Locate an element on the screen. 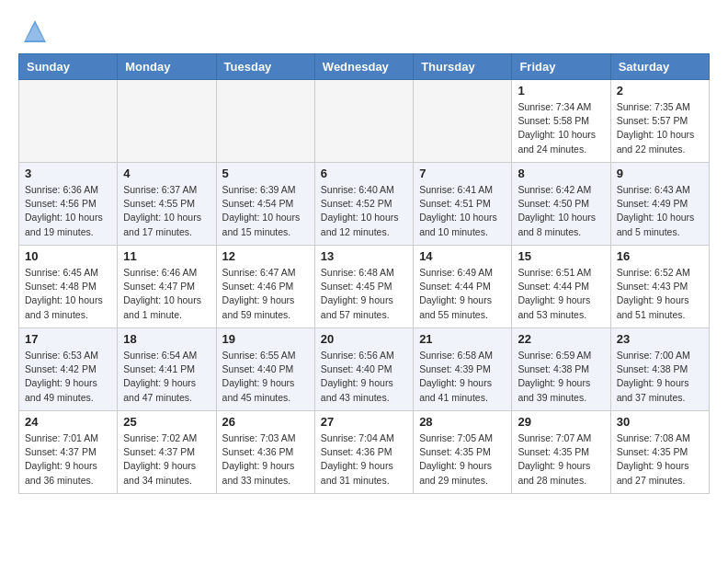  calendar-day-cell: 20Sunrise: 6:56 AMSunset: 4:40 PMDayligh… is located at coordinates (364, 370).